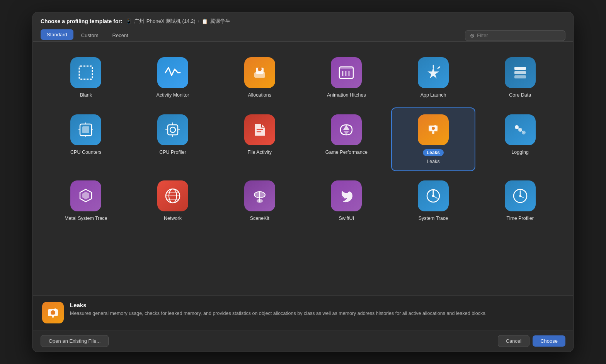 This screenshot has height=364, width=606. Describe the element at coordinates (434, 95) in the screenshot. I see `template-name-app-launch: App Launch` at that location.